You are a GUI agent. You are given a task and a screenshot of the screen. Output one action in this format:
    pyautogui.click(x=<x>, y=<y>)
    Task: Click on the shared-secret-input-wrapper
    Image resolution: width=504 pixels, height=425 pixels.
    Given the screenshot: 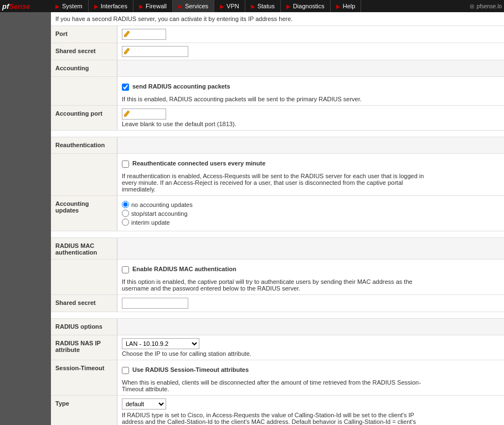 What is the action you would take?
    pyautogui.click(x=155, y=51)
    